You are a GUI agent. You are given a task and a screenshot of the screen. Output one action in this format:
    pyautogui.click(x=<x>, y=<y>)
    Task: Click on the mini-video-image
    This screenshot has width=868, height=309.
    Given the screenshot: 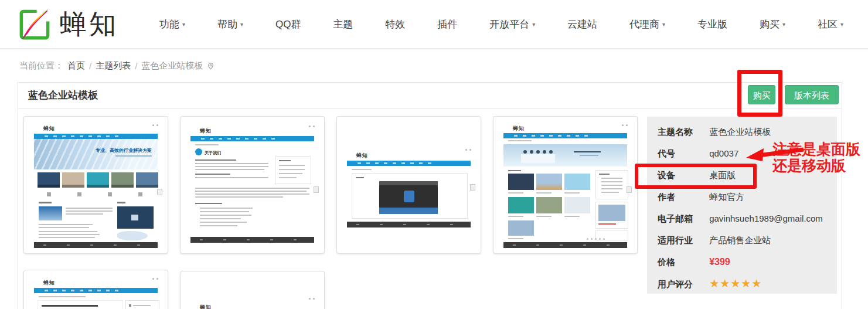 What is the action you would take?
    pyautogui.click(x=135, y=218)
    